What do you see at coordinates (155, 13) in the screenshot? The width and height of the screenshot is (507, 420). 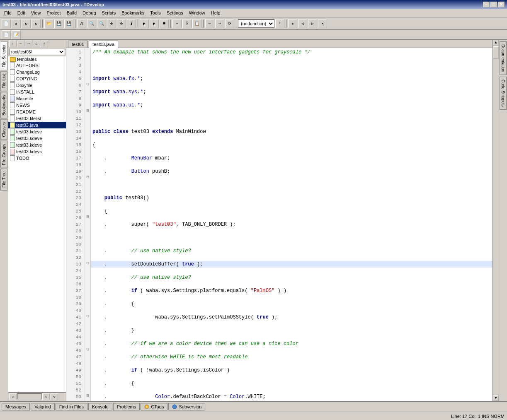 I see `menu-tools: Tools` at bounding box center [155, 13].